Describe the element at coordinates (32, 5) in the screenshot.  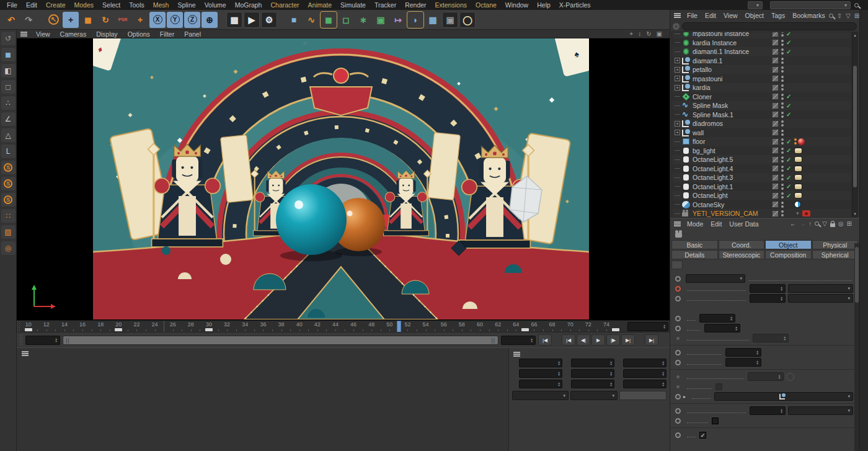
I see `menu-edit: Edit` at that location.